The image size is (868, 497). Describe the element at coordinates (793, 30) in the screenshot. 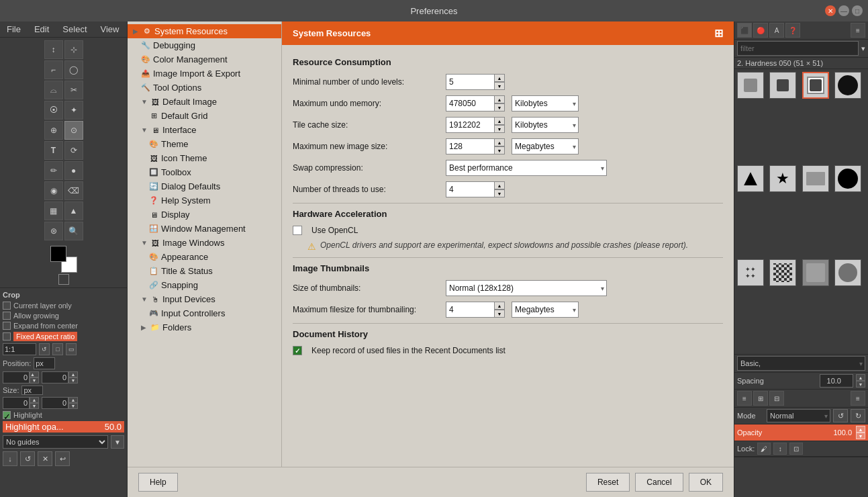

I see `brush-type-btn-4: ❓` at that location.